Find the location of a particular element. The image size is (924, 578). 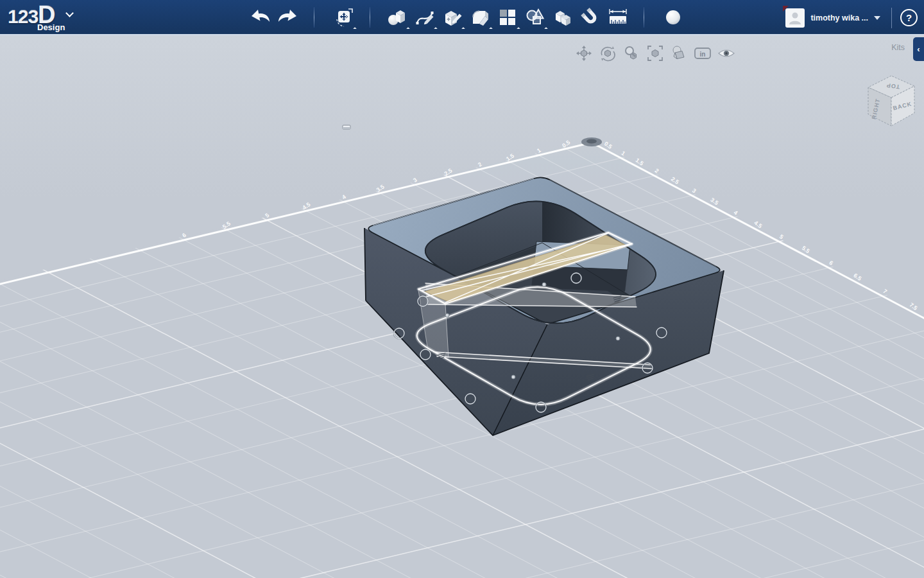

sphere-icon is located at coordinates (673, 17).